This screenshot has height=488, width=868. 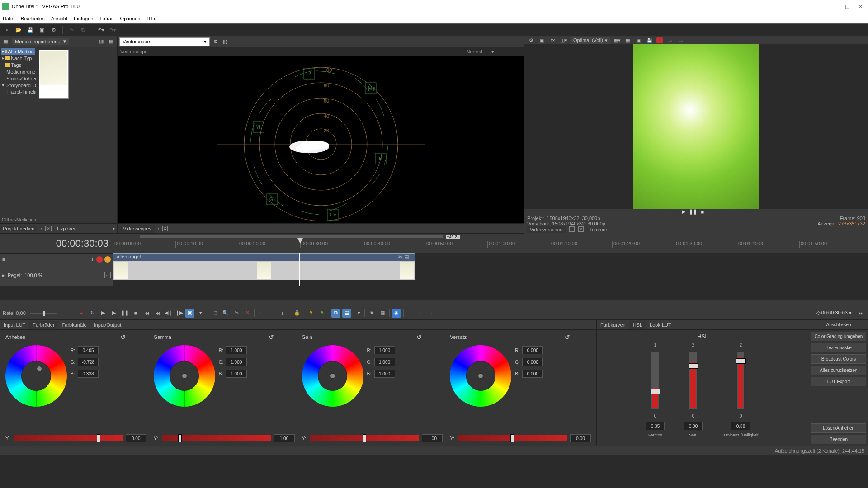 What do you see at coordinates (684, 211) in the screenshot?
I see `play-icon: ▶` at bounding box center [684, 211].